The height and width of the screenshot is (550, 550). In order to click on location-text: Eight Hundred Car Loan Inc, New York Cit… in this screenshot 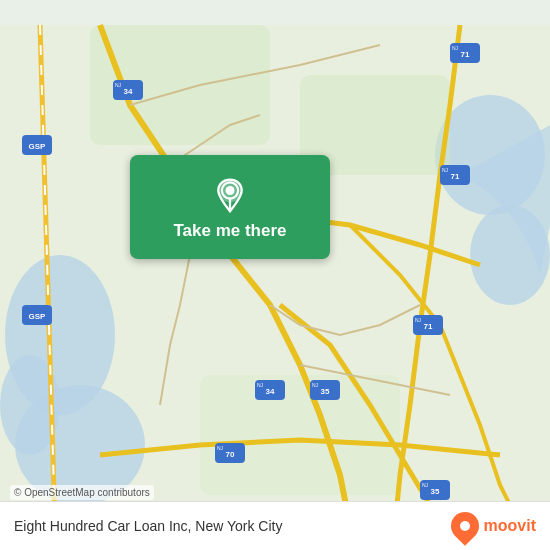, I will do `click(148, 526)`.